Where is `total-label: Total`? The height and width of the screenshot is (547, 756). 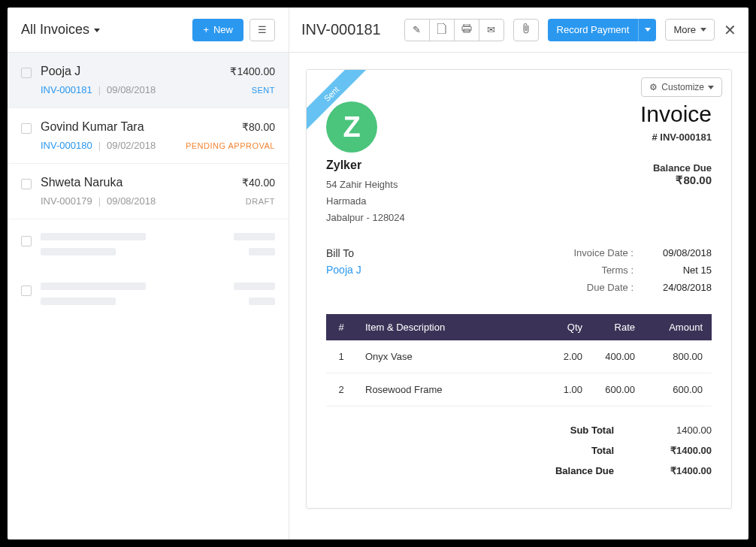 total-label: Total is located at coordinates (576, 451).